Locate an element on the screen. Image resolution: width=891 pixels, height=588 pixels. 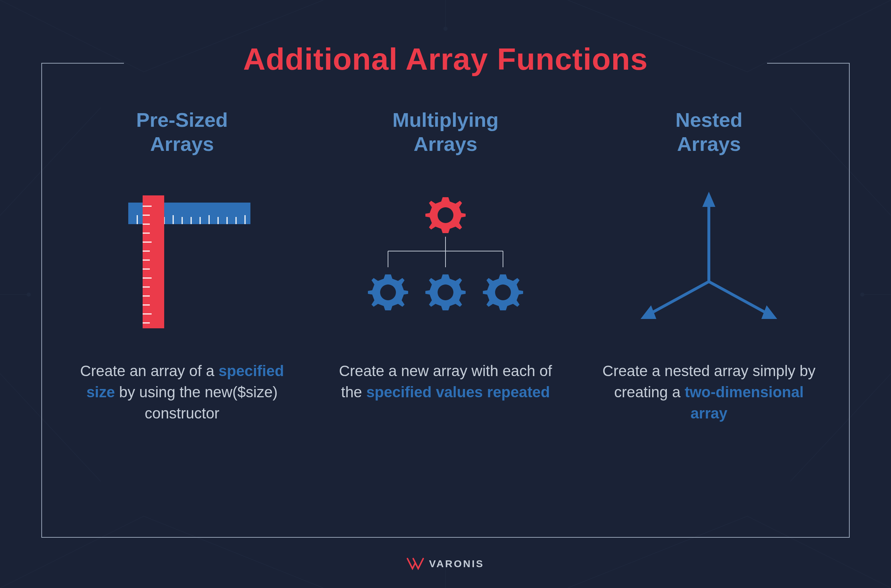
column-heading: Nested Arrays is located at coordinates (709, 132).